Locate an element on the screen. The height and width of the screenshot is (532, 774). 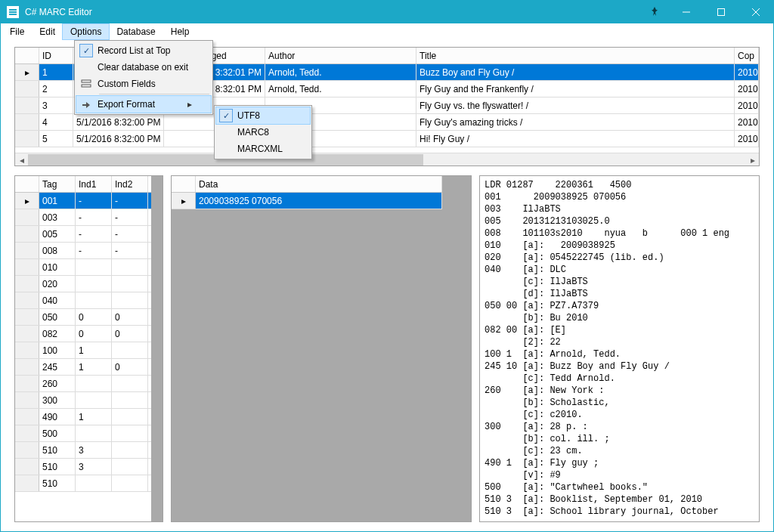
tags-grid: Tag Ind1 Ind2 ▸001--003--005--008--01002… is located at coordinates (89, 349).